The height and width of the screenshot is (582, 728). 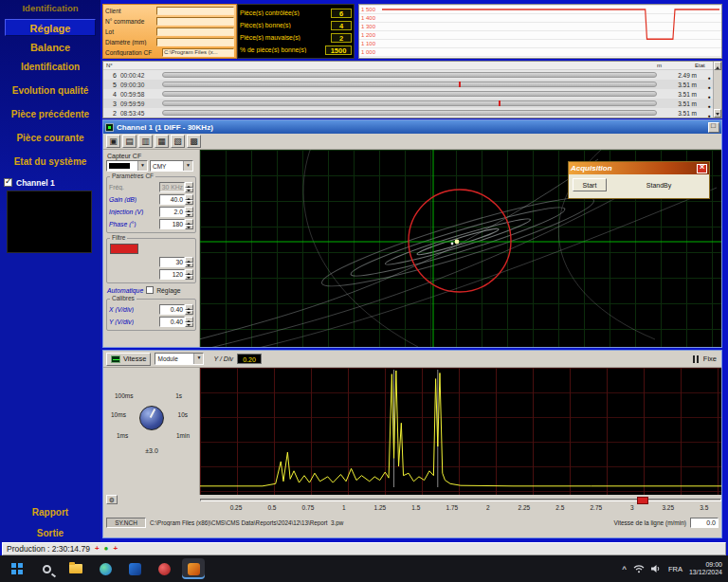 What do you see at coordinates (656, 569) in the screenshot?
I see `volume-icon` at bounding box center [656, 569].